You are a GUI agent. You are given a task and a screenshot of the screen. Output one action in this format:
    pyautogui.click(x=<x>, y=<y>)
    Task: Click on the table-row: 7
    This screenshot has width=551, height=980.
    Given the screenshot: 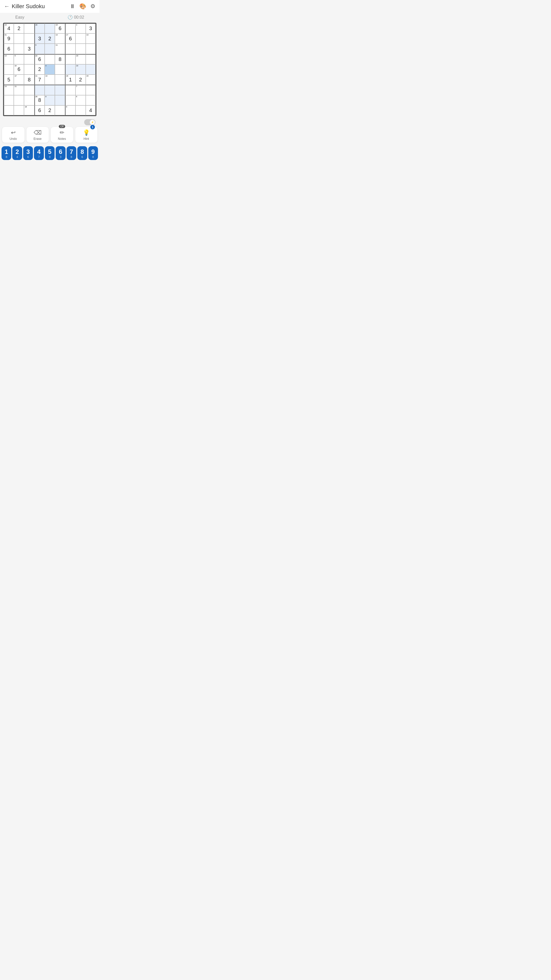 What is the action you would take?
    pyautogui.click(x=81, y=90)
    